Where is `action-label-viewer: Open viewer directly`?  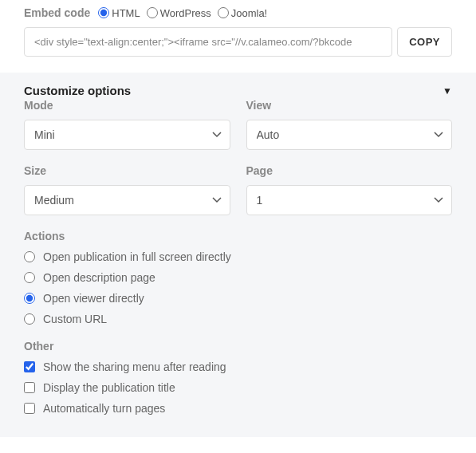 action-label-viewer: Open viewer directly is located at coordinates (94, 298).